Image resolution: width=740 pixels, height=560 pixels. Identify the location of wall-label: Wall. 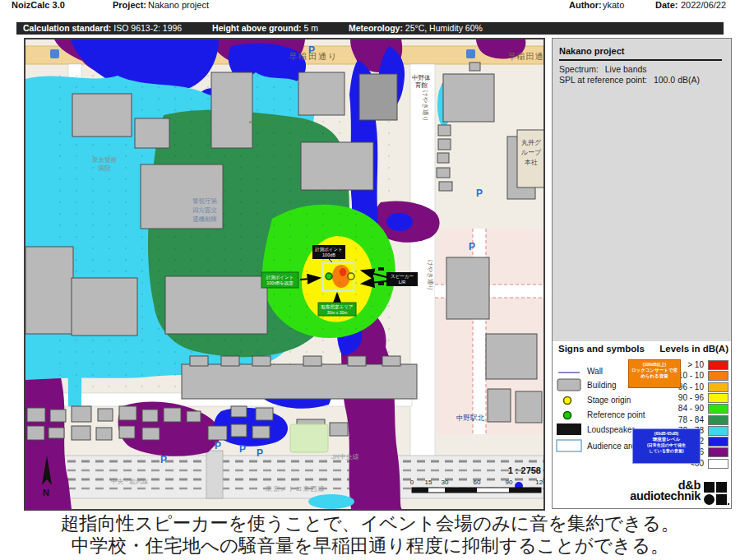
(595, 372).